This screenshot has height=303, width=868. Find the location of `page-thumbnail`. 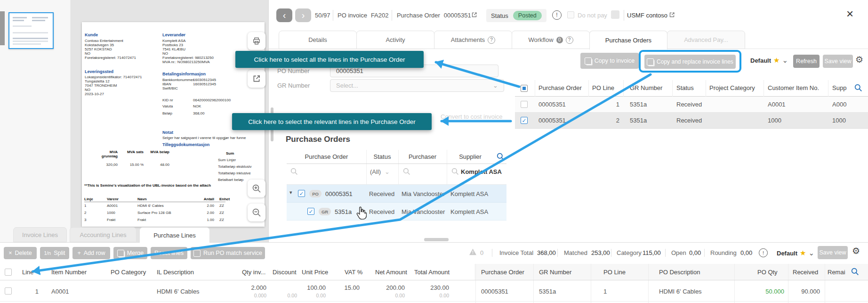

page-thumbnail is located at coordinates (31, 31).